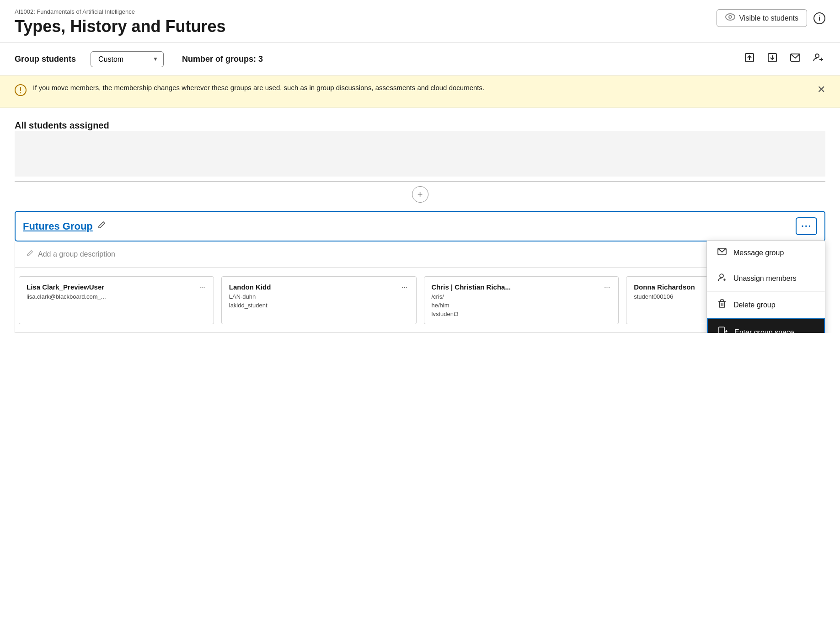 This screenshot has height=617, width=840. I want to click on delete-group-icon, so click(722, 305).